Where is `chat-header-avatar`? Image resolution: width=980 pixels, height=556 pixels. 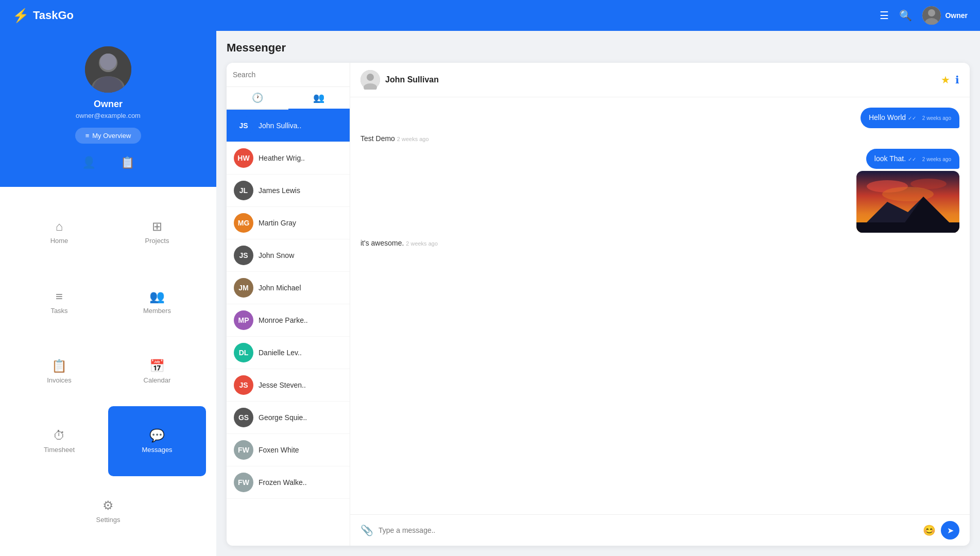 chat-header-avatar is located at coordinates (370, 80).